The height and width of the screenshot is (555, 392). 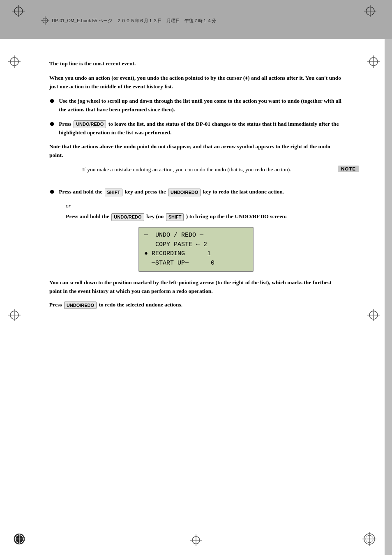 I want to click on paragraph-1: The top line is the most recent event., so click(x=196, y=64).